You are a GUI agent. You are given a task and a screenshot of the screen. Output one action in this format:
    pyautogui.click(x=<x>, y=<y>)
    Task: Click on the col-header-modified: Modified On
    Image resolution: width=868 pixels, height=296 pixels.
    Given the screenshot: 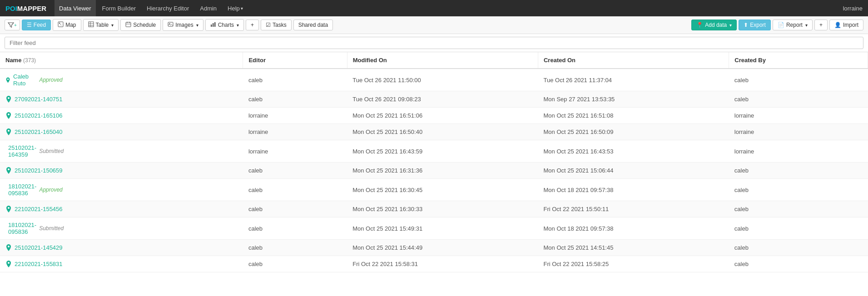 What is the action you would take?
    pyautogui.click(x=442, y=60)
    